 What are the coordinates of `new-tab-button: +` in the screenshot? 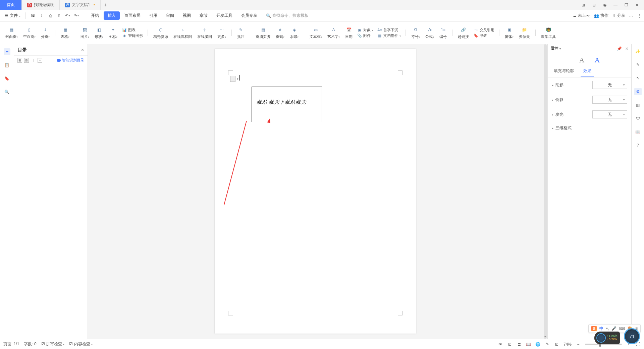 It's located at (106, 5).